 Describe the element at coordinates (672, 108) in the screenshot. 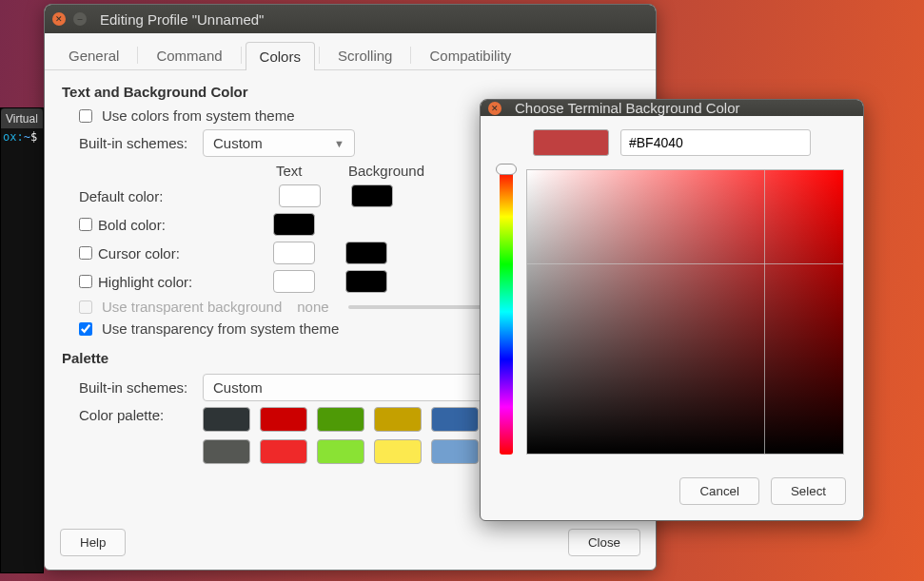

I see `dialog-titlebar: ✕ Choose Terminal Background Color` at that location.